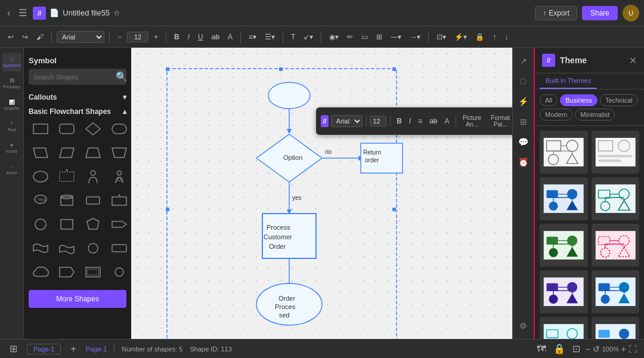 Image resolution: width=644 pixels, height=358 pixels. Describe the element at coordinates (506, 37) in the screenshot. I see `import-button: ↓` at that location.